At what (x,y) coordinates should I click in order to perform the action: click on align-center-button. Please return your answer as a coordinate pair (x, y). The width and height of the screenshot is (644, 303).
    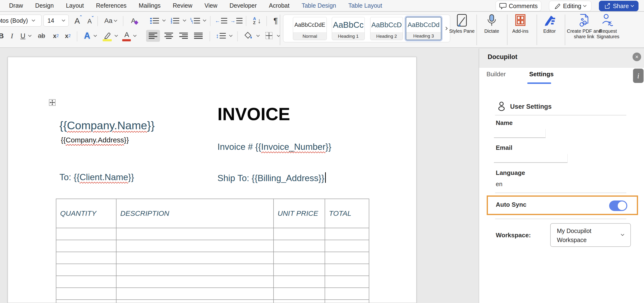
    Looking at the image, I should click on (169, 36).